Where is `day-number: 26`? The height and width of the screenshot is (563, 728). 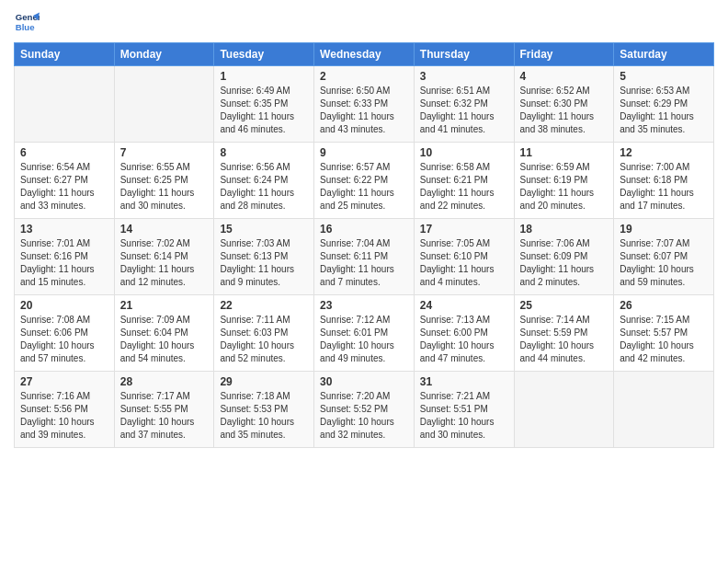 day-number: 26 is located at coordinates (664, 305).